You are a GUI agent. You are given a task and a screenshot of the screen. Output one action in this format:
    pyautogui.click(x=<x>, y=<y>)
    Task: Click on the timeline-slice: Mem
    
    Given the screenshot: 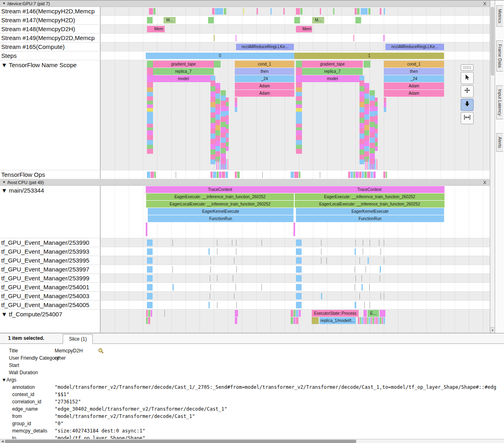 What is the action you would take?
    pyautogui.click(x=159, y=29)
    